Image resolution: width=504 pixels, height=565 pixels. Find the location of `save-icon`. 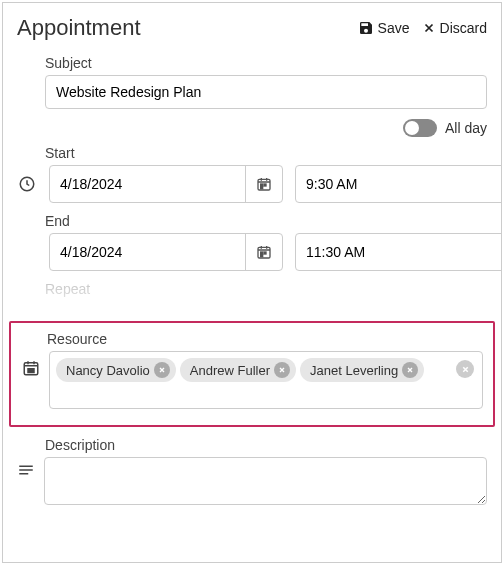

save-icon is located at coordinates (366, 28).